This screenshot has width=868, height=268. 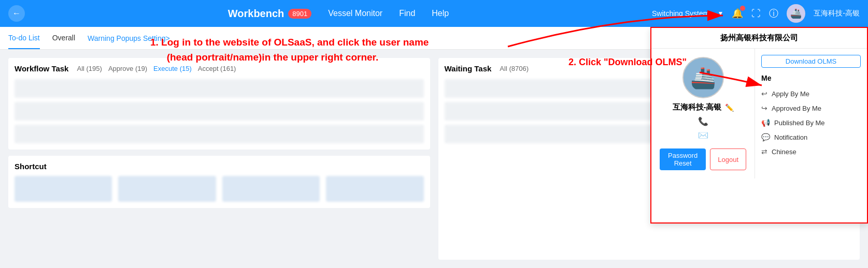 I want to click on waiting-filter-all: All (8706), so click(x=514, y=68).